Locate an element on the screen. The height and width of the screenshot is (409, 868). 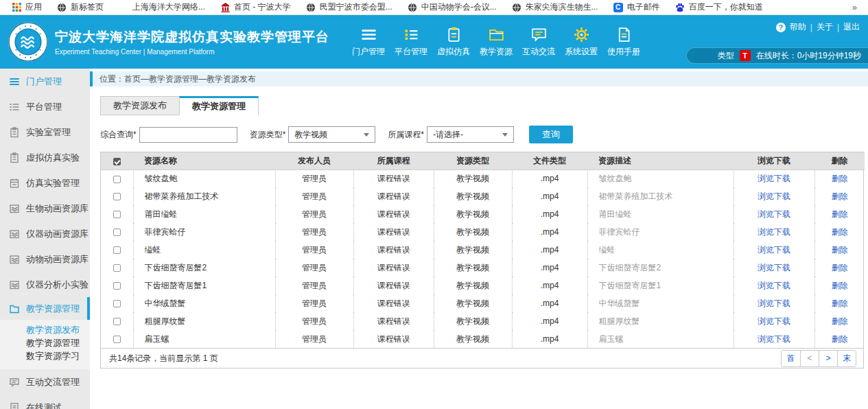
sidebar-item-teaching-resource-management: 教学资源管理 is located at coordinates (45, 309).